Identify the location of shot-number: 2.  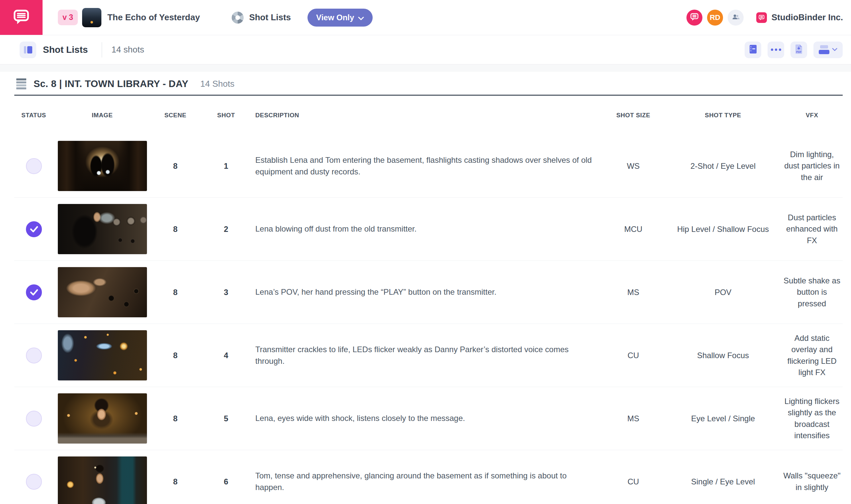
(226, 229).